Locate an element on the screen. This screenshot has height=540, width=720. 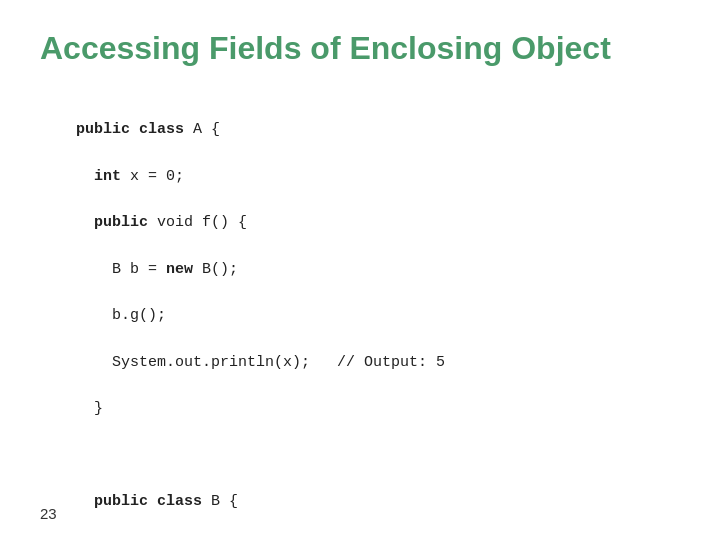
code-line-6: System.out.println(x); // Output: 5 is located at coordinates (260, 362).